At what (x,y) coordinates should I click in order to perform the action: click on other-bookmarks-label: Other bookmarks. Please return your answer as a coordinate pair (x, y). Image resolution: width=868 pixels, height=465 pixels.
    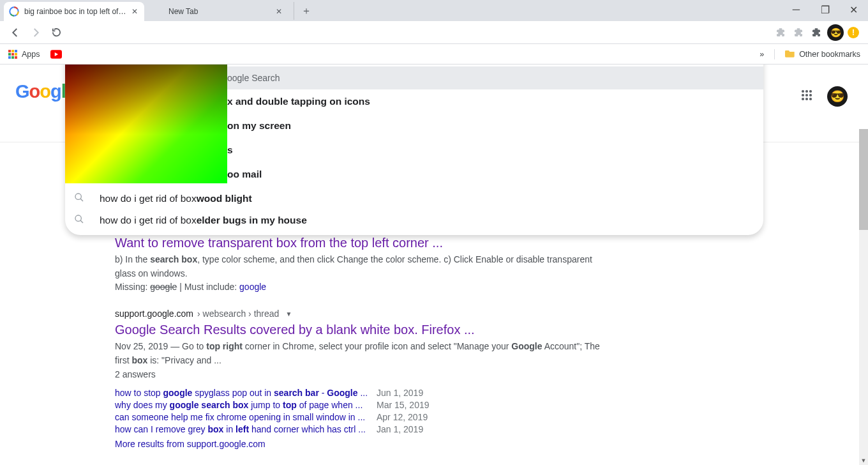
    Looking at the image, I should click on (830, 54).